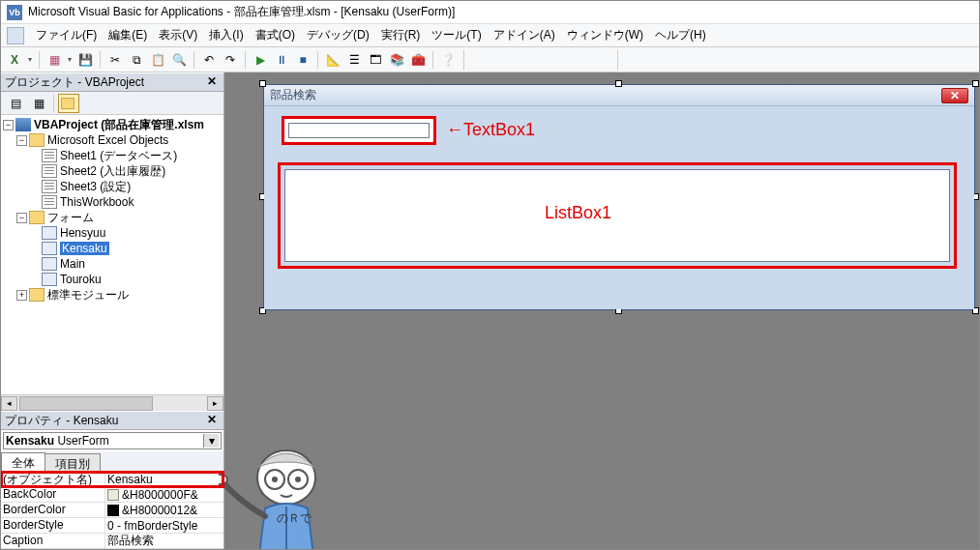 This screenshot has height=550, width=980. What do you see at coordinates (354, 60) in the screenshot?
I see `project-explorer-button: ☰` at bounding box center [354, 60].